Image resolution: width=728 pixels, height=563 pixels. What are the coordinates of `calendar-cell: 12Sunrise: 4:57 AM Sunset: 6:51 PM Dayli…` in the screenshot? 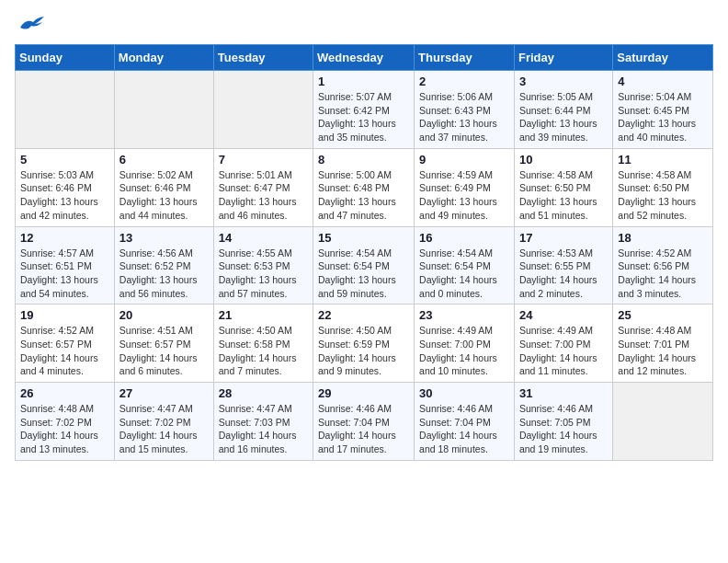 It's located at (65, 265).